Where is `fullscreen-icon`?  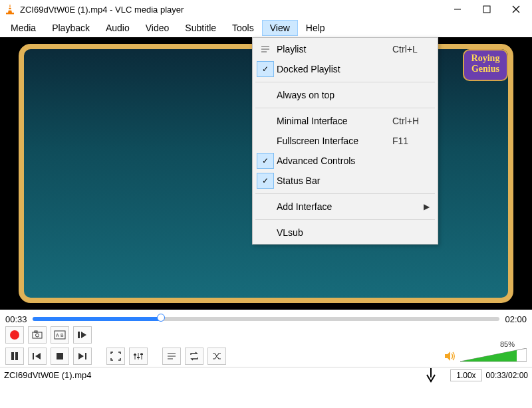
fullscreen-icon is located at coordinates (116, 356).